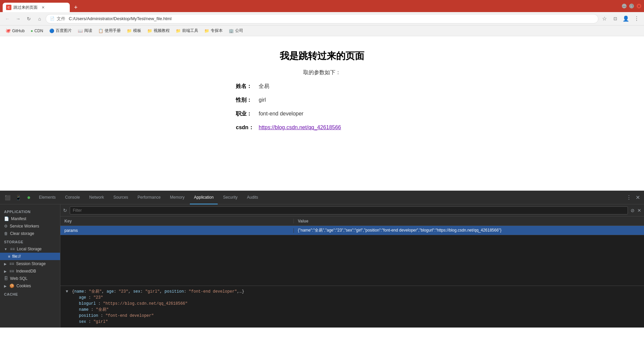 The height and width of the screenshot is (349, 644). Describe the element at coordinates (158, 292) in the screenshot. I see `console-root-label: {name: "全易", age: "23", sex: "girl", pos…` at that location.